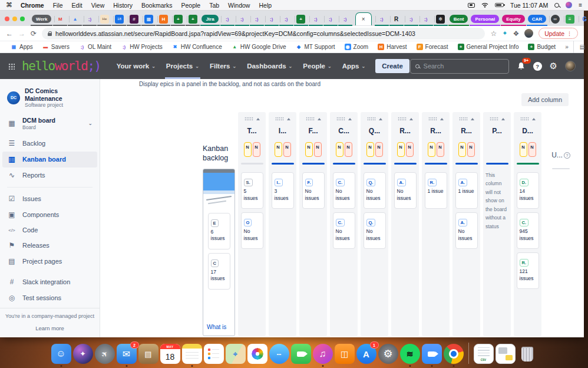  I want to click on status-card: D.14 issues, so click(528, 190).